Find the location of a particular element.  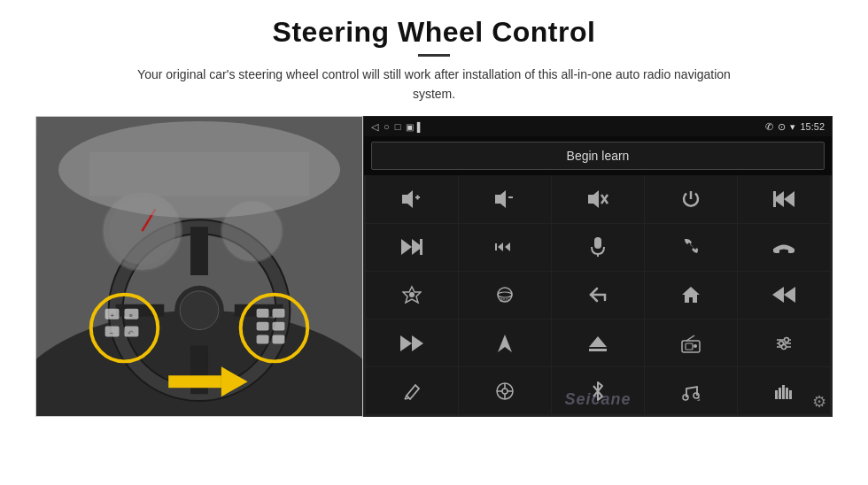

recent-icon: □ is located at coordinates (399, 127).